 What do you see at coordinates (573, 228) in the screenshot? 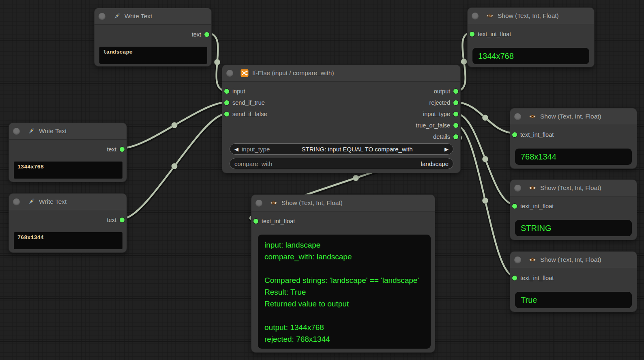
I see `show-value-display: STRING` at bounding box center [573, 228].